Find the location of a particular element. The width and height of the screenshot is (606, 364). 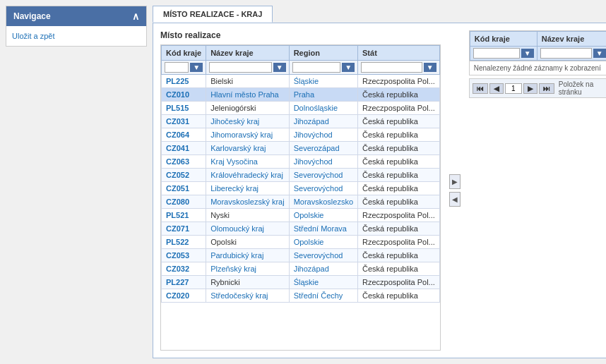

cell-region: Moravskoslezsko is located at coordinates (323, 202).